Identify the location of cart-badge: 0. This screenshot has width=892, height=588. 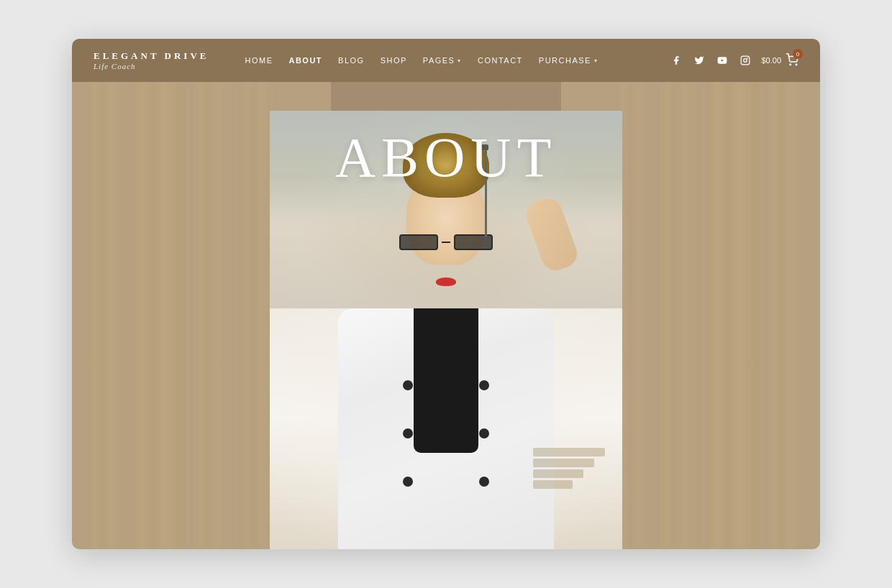
(798, 54).